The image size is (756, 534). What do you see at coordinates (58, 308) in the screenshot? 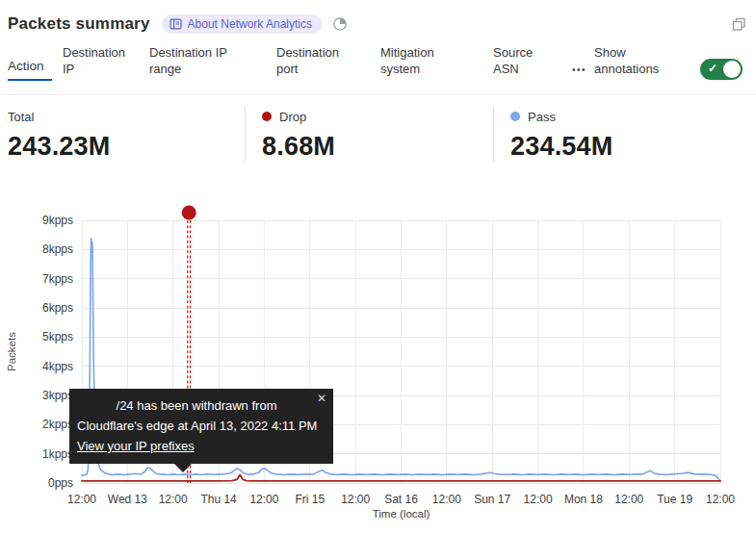
I see `y-tick-label: 6kpps` at bounding box center [58, 308].